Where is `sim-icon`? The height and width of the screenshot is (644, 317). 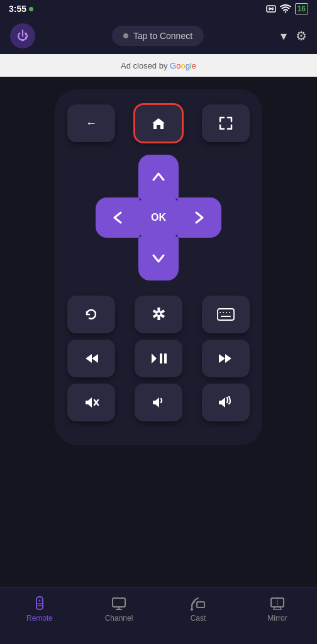 sim-icon is located at coordinates (271, 9).